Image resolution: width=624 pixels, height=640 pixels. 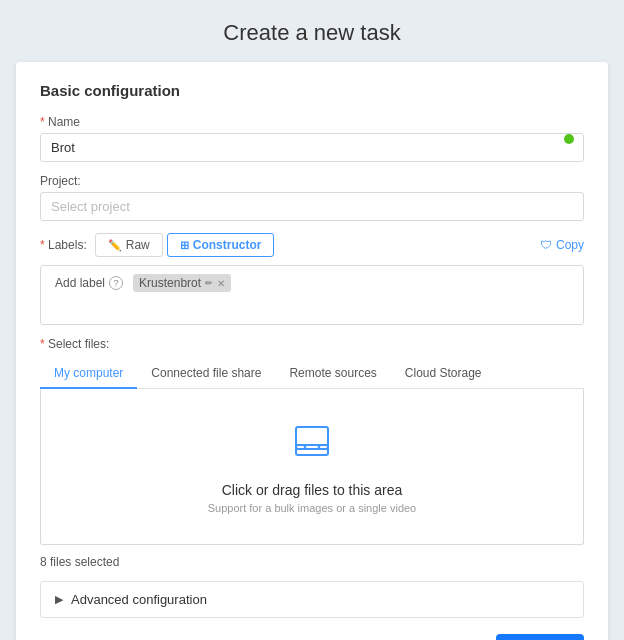 I want to click on add-label-text: Add label, so click(x=80, y=283).